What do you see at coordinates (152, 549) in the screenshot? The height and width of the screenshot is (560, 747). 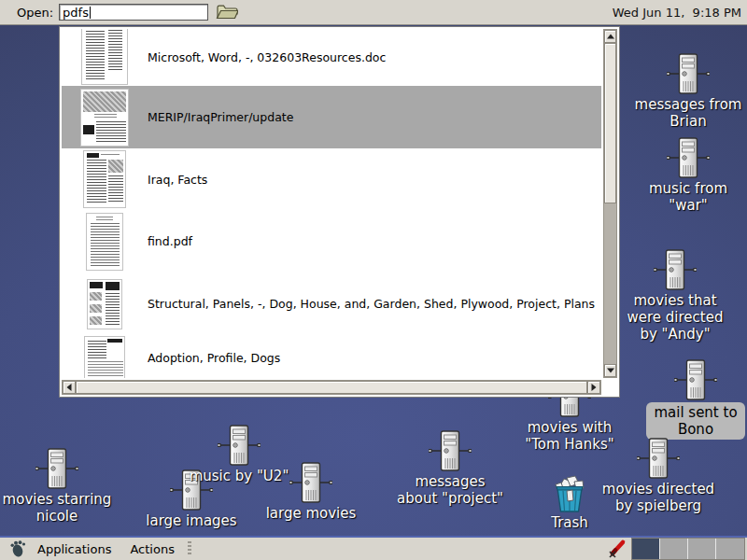 I see `menu-actions: Actions` at bounding box center [152, 549].